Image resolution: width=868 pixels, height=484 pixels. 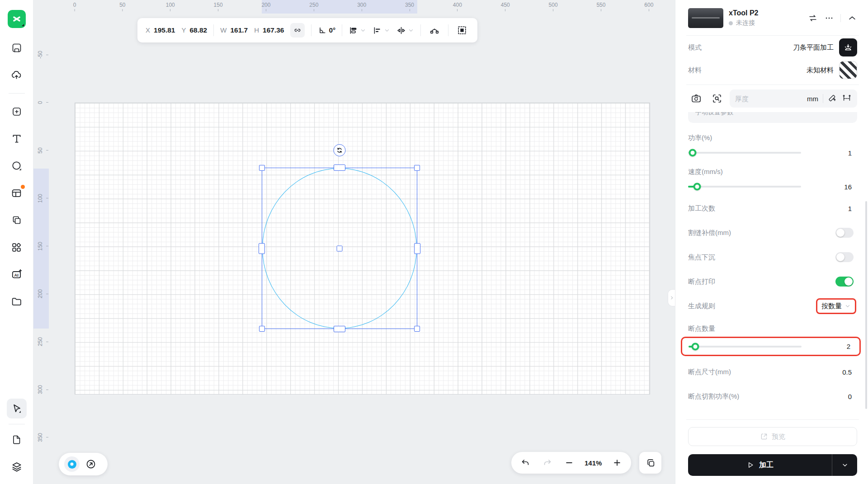 What do you see at coordinates (354, 7) in the screenshot?
I see `horizontal-ruler: 050100150200250300350400450500550600` at bounding box center [354, 7].